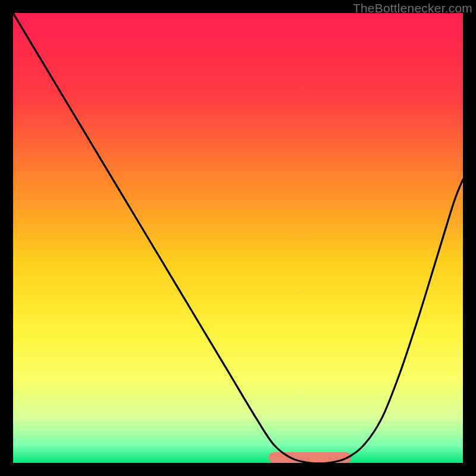  What do you see at coordinates (413, 8) in the screenshot?
I see `watermark-text: TheBottlenecker.com` at bounding box center [413, 8].